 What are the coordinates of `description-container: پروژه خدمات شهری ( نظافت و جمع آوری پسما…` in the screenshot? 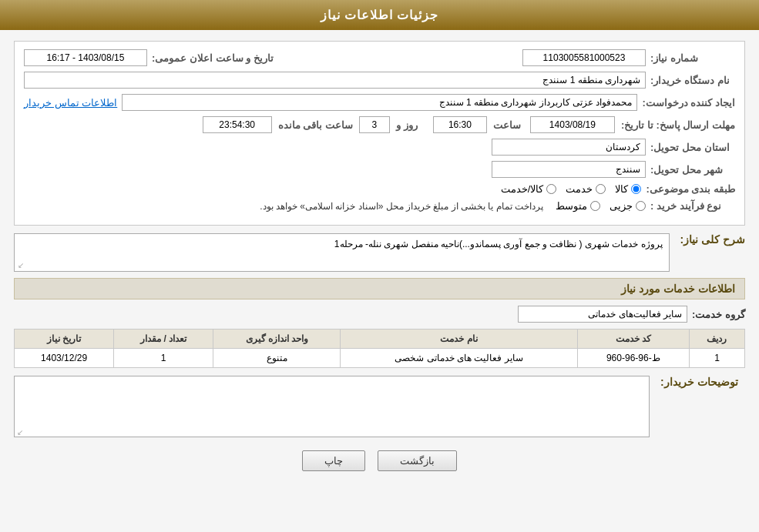 It's located at (342, 253).